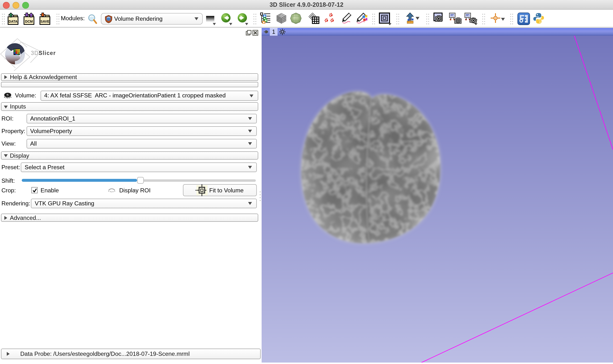 The image size is (613, 364). Describe the element at coordinates (13, 22) in the screenshot. I see `svg-text: DATA` at that location.